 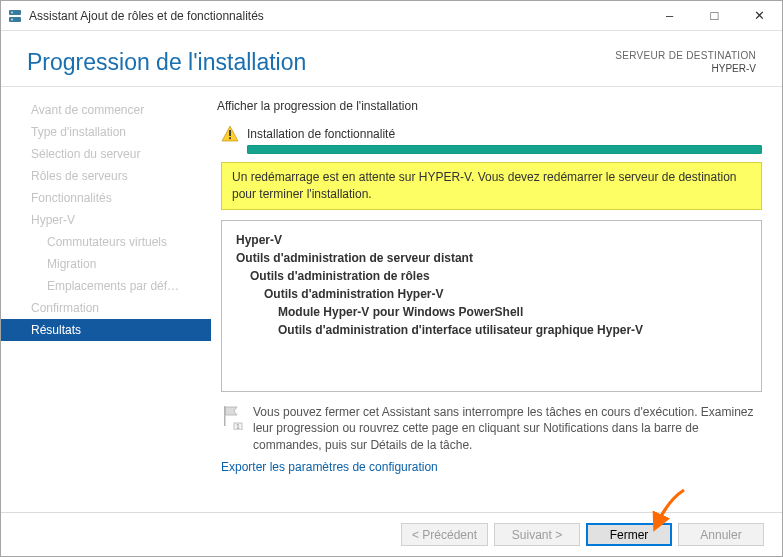 What do you see at coordinates (106, 110) in the screenshot?
I see `wizard-step: Avant de commencer` at bounding box center [106, 110].